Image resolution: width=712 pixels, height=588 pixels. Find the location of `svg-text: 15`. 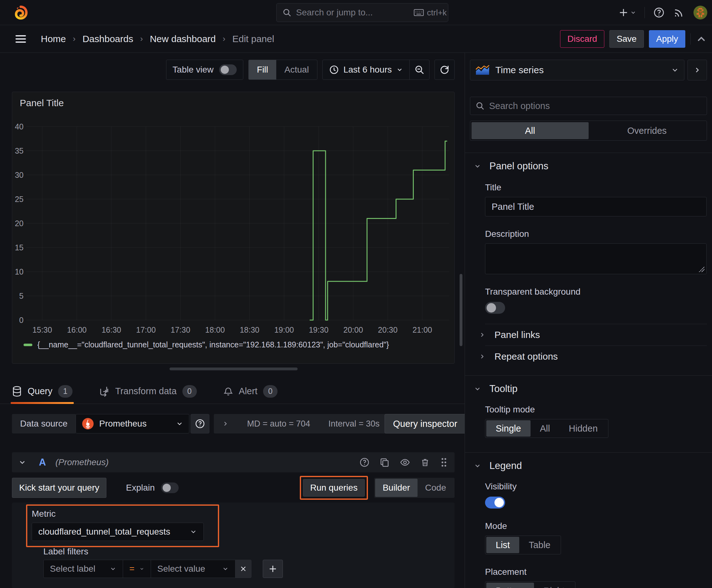

svg-text: 15 is located at coordinates (19, 248).